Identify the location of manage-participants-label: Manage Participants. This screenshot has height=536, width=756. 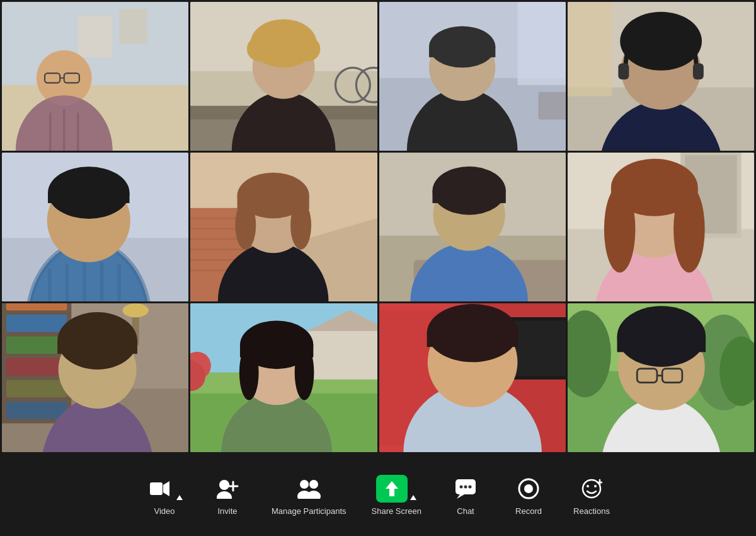
(309, 511).